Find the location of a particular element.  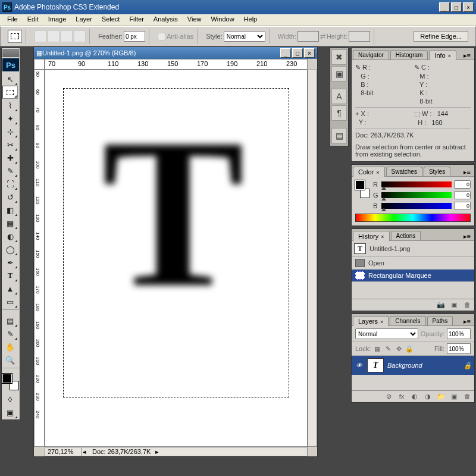

ruler-vertical: 5060708090100110120130140150160170180190… is located at coordinates (39, 258).